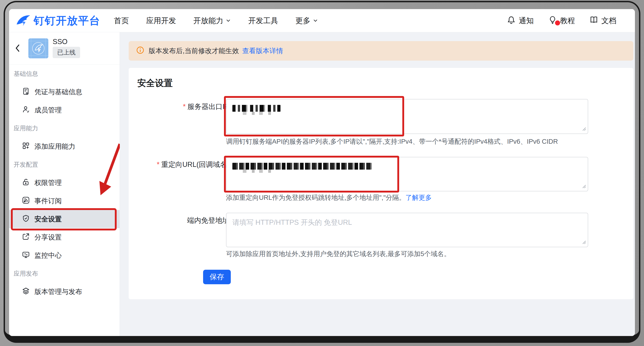 The height and width of the screenshot is (346, 644). What do you see at coordinates (194, 51) in the screenshot?
I see `banner-text: 版本发布后,当前修改才能生效` at bounding box center [194, 51].